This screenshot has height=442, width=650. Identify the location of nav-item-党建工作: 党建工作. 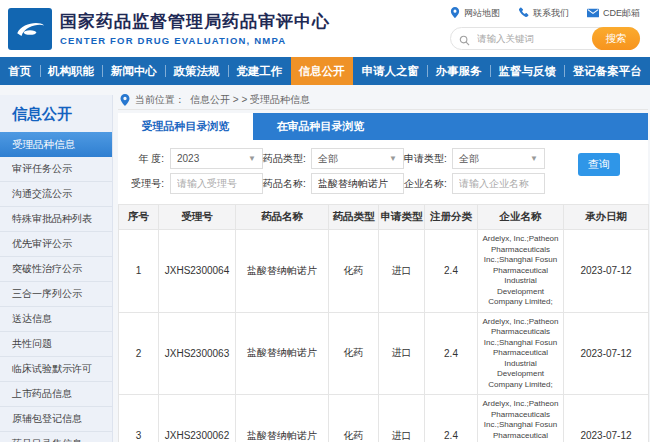
(260, 71).